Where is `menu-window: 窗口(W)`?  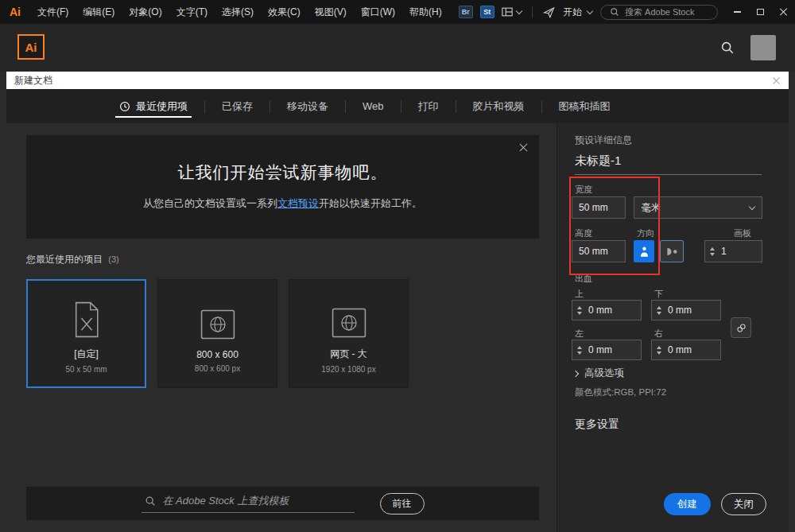
menu-window: 窗口(W) is located at coordinates (378, 13).